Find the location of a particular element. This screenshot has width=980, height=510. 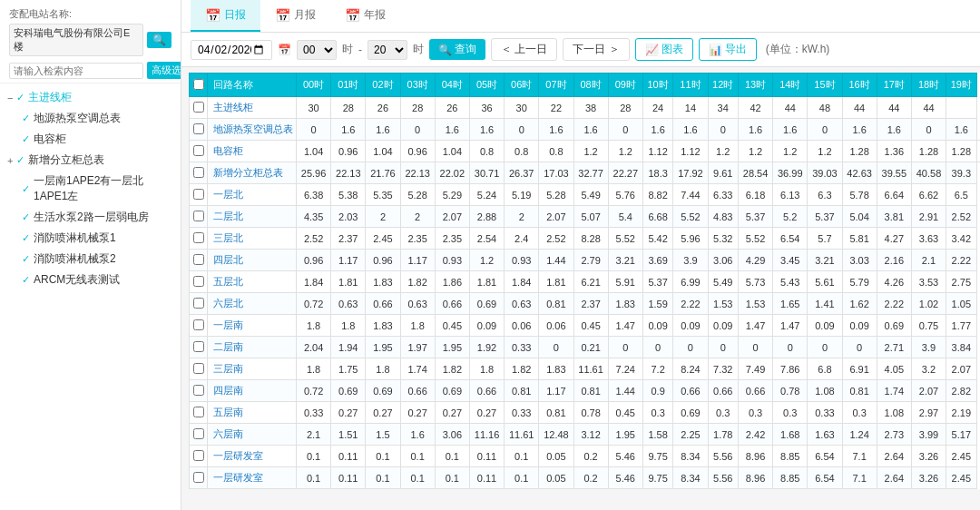

sidebar-item-geo-heat-pump: ✓地源热泵空调总表 is located at coordinates (91, 118).